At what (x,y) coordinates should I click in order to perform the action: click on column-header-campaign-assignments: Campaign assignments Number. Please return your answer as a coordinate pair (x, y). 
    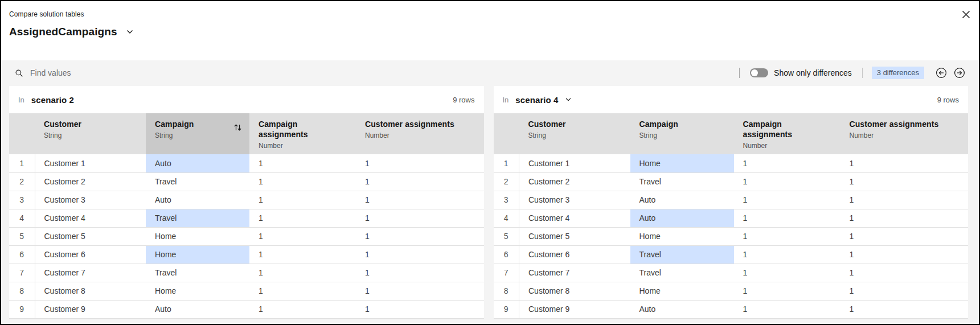
    Looking at the image, I should click on (303, 134).